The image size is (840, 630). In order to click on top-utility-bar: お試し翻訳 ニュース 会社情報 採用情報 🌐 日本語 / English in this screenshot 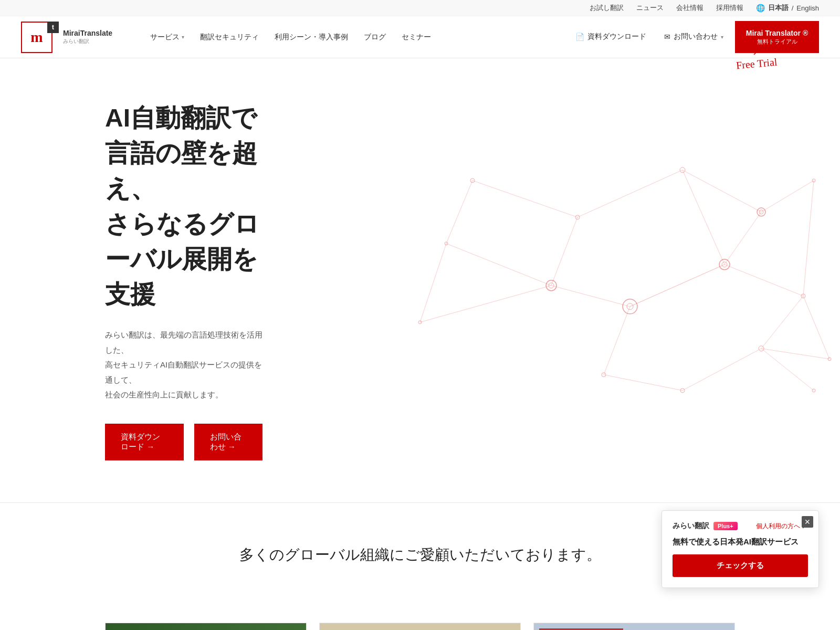, I will do `click(420, 8)`.